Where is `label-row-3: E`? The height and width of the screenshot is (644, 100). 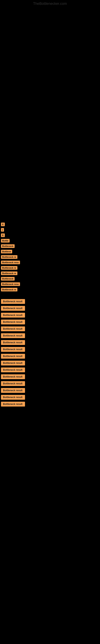
label-row-3: E is located at coordinates (50, 235).